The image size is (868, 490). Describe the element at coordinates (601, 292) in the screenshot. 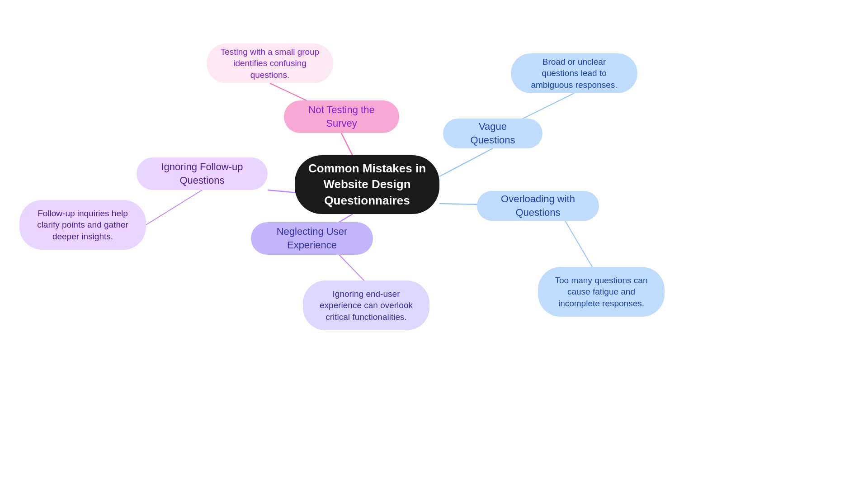

I see `overloading-detail-node: Too many questions can cause fatigue and…` at that location.